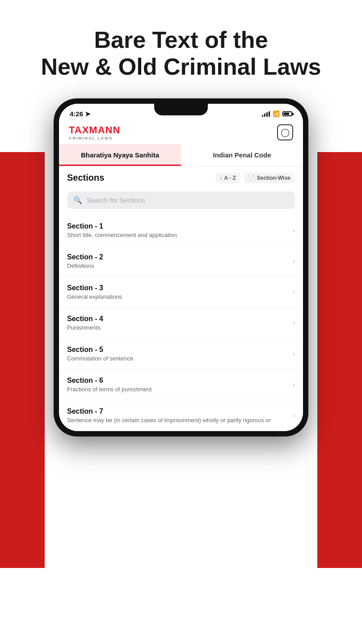 This screenshot has width=362, height=644. What do you see at coordinates (266, 114) in the screenshot?
I see `signal-icon` at bounding box center [266, 114].